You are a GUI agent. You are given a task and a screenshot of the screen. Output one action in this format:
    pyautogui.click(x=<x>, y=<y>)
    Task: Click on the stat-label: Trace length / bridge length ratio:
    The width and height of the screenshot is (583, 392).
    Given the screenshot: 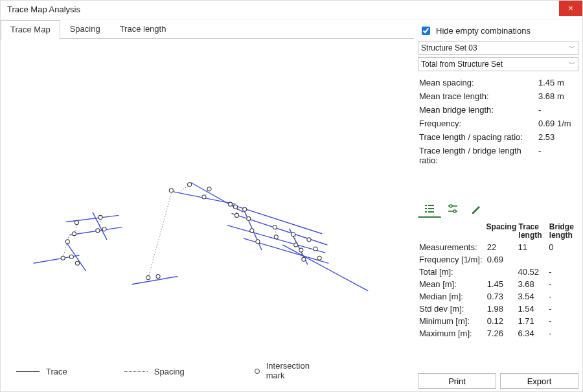 What is the action you would take?
    pyautogui.click(x=479, y=156)
    